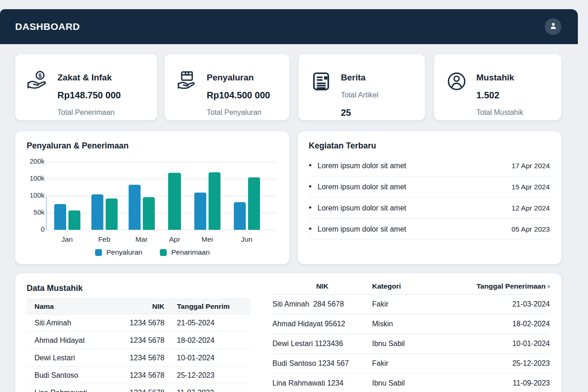 The height and width of the screenshot is (392, 588). I want to click on y-axis-tick-label: 50k, so click(30, 212).